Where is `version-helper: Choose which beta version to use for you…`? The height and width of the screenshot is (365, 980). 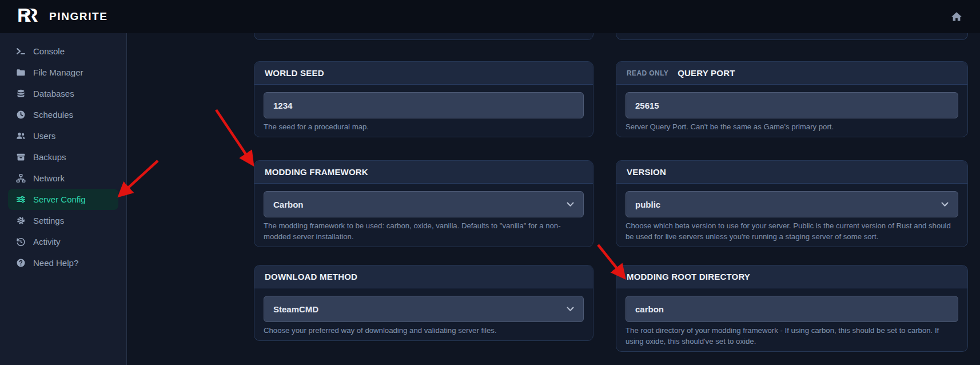 version-helper: Choose which beta version to use for you… is located at coordinates (792, 231).